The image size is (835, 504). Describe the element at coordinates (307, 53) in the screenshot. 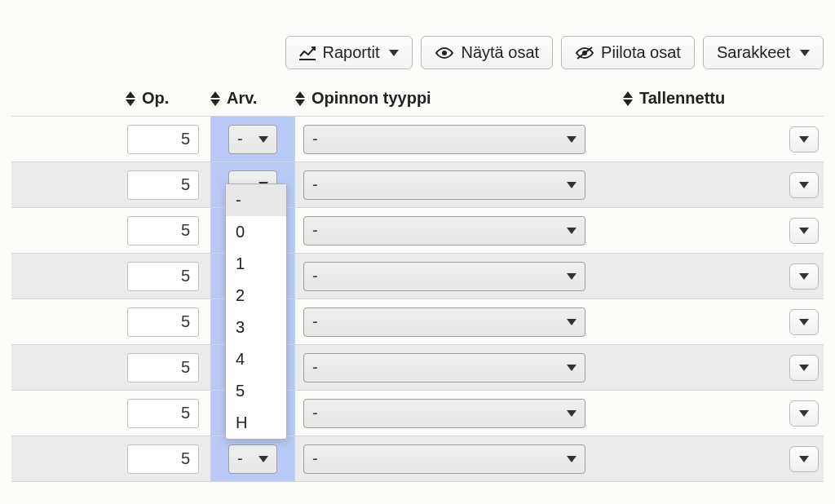

I see `chart-icon` at that location.